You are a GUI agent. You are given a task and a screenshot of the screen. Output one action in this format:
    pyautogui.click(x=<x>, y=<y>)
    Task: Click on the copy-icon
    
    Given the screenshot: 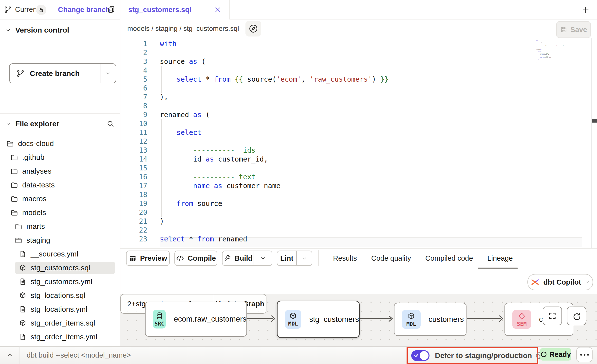 What is the action you would take?
    pyautogui.click(x=111, y=10)
    